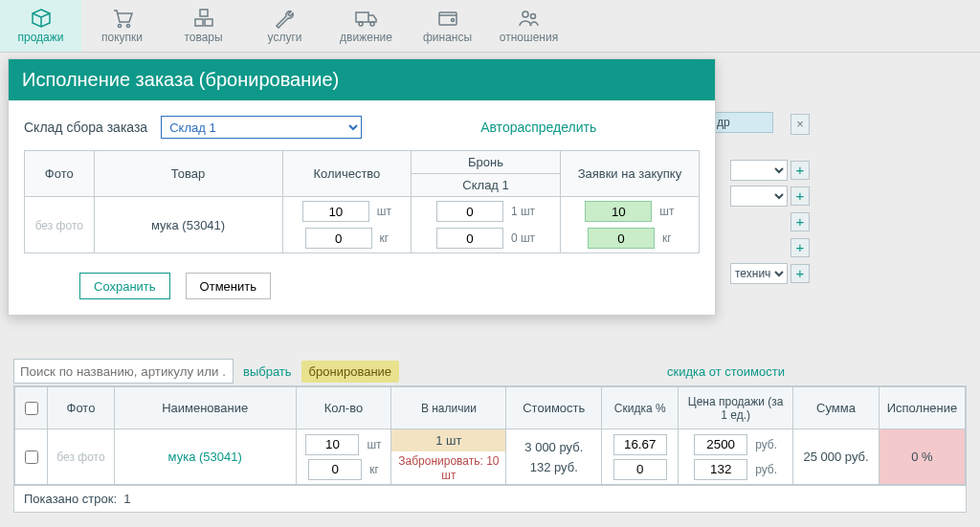 Image resolution: width=980 pixels, height=527 pixels. What do you see at coordinates (528, 26) in the screenshot?
I see `nav-relations: отношения` at bounding box center [528, 26].